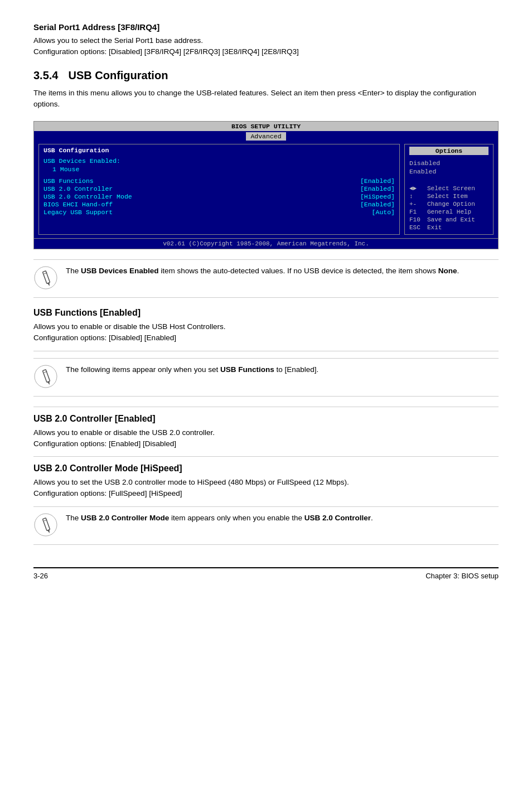 The image size is (532, 802). I want to click on serial-port-desc: Allows you to select the Serial Port1 ba…, so click(266, 47).